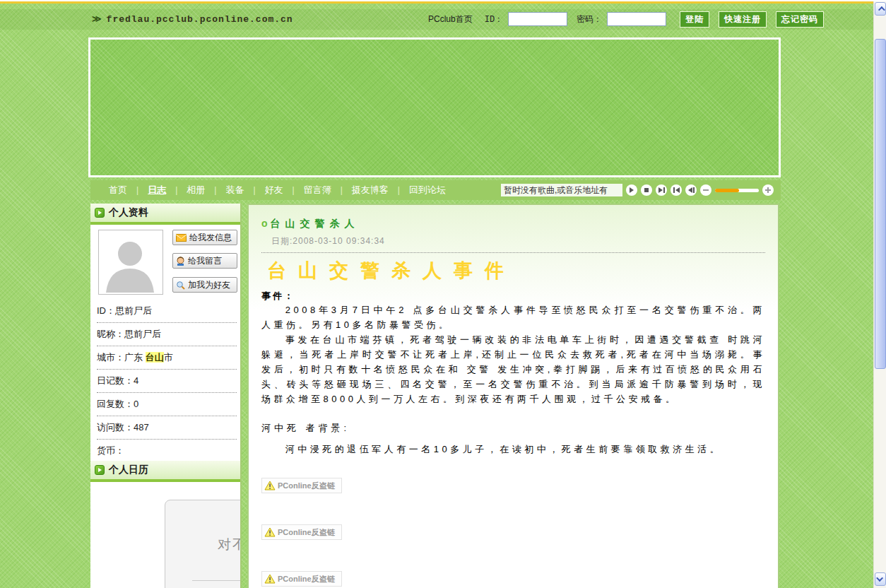 The height and width of the screenshot is (588, 886). What do you see at coordinates (217, 581) in the screenshot?
I see `dialog-divider` at bounding box center [217, 581].